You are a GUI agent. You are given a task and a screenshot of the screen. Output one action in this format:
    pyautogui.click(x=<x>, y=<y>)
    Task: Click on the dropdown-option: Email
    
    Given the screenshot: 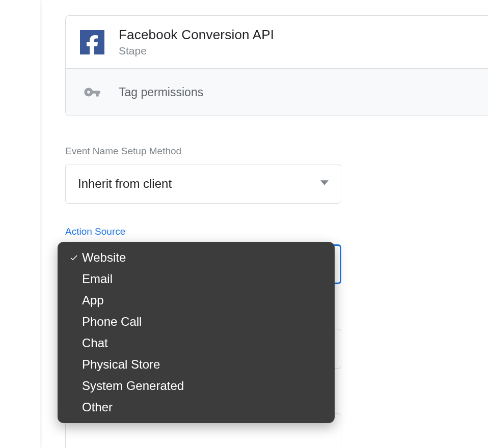 What is the action you would take?
    pyautogui.click(x=196, y=279)
    